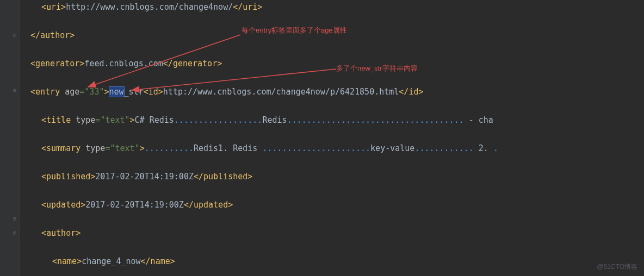  I want to click on xml-tag: <generator>, so click(58, 64).